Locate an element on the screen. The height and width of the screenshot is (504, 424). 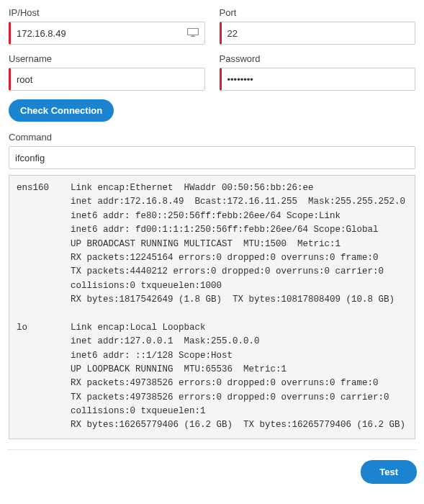
password-input is located at coordinates (318, 79).